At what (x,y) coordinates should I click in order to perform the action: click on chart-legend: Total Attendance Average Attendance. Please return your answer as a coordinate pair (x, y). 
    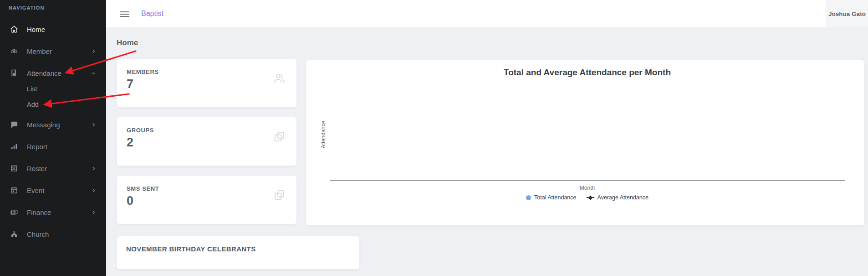
    Looking at the image, I should click on (587, 198).